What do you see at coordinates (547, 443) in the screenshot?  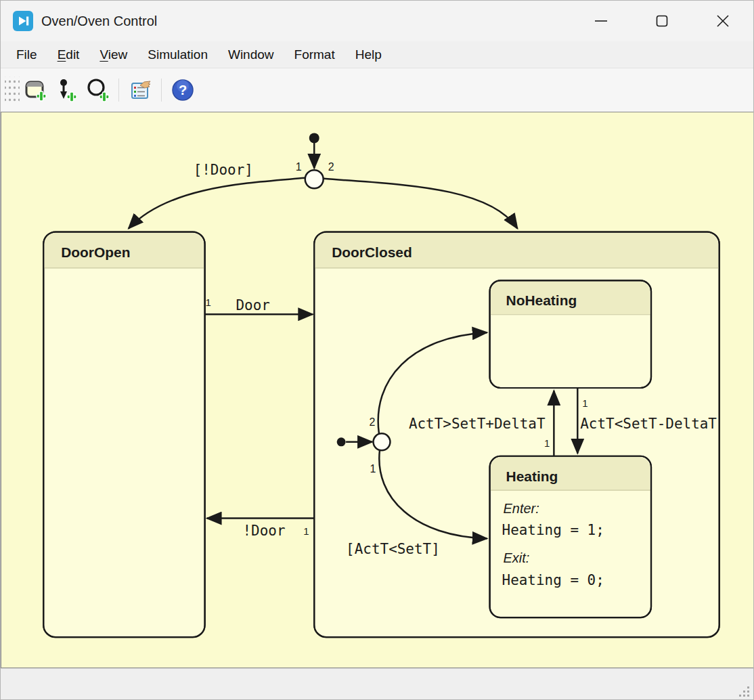 I see `heat-off-order: 1` at bounding box center [547, 443].